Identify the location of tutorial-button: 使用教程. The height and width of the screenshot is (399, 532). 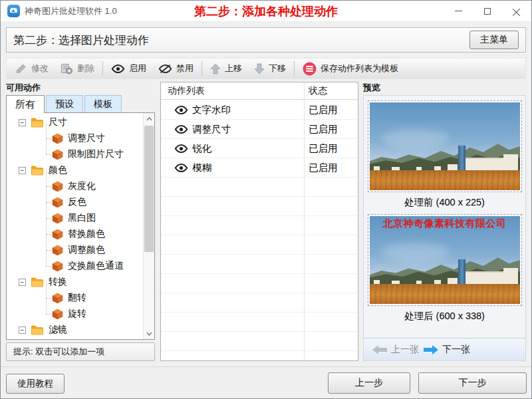
(35, 384).